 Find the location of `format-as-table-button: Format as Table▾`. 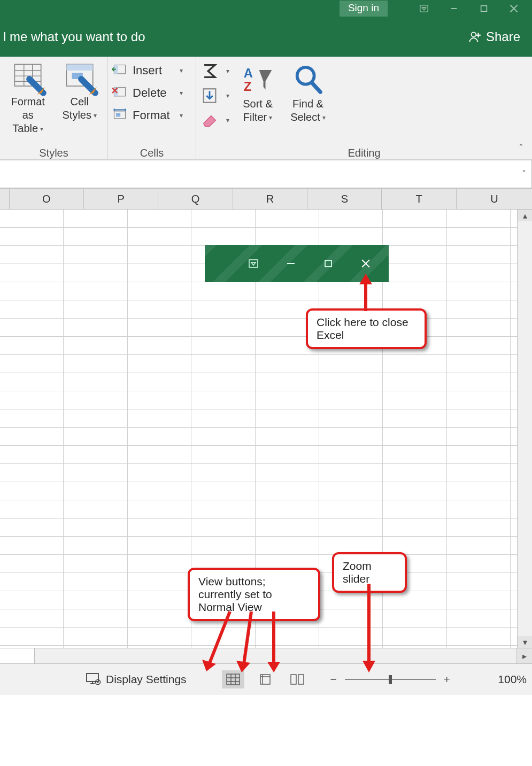

format-as-table-button: Format as Table▾ is located at coordinates (28, 97).